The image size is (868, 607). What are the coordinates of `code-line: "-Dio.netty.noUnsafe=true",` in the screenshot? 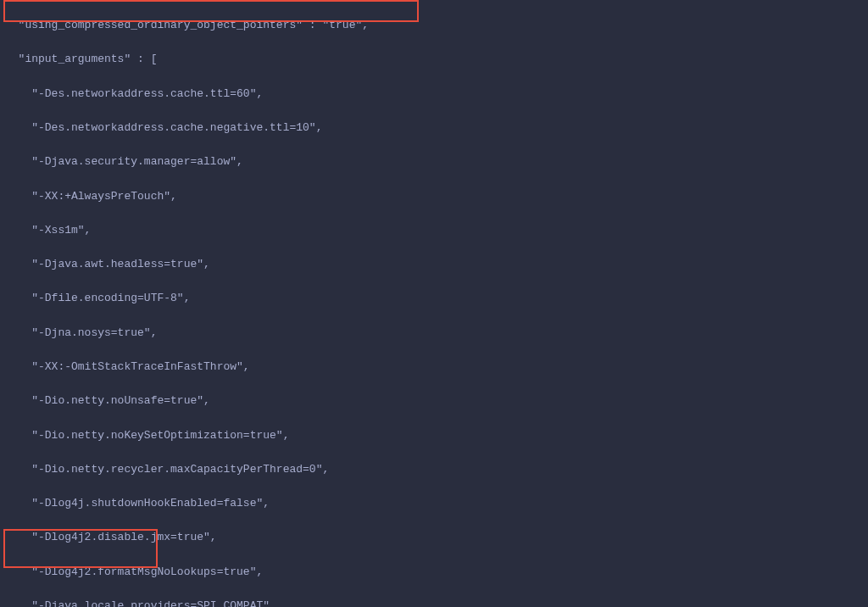 It's located at (434, 401).